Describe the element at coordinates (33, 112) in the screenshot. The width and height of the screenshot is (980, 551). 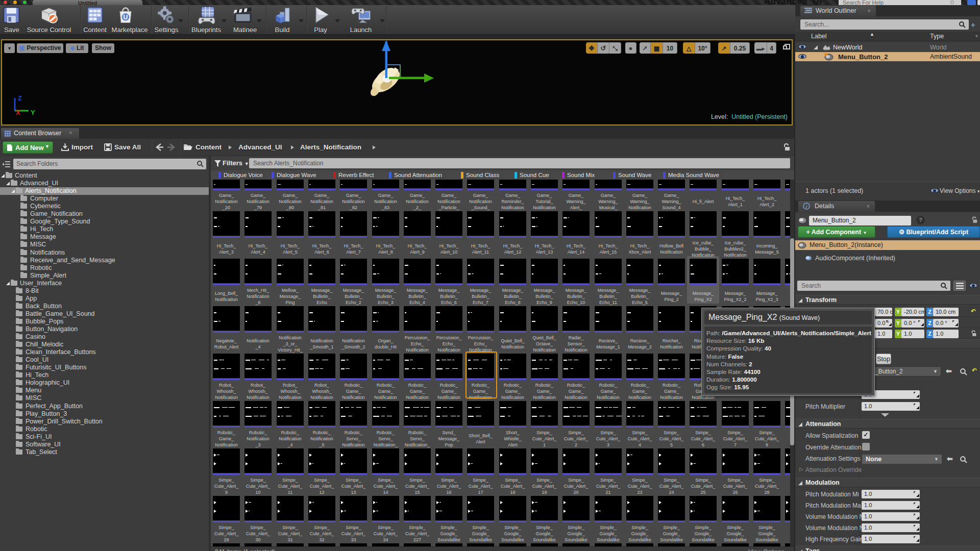
I see `svg-text: Y` at that location.